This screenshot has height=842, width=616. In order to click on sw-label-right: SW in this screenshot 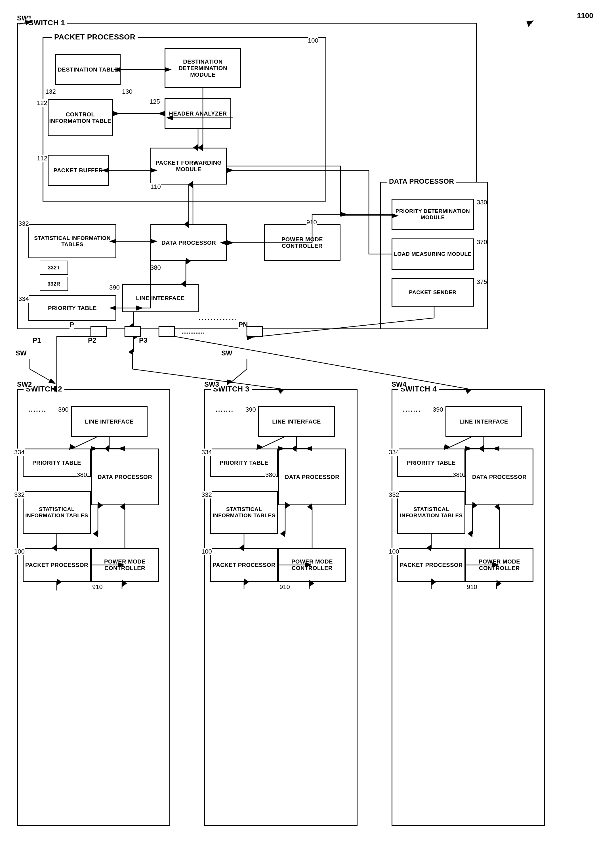, I will do `click(227, 353)`.